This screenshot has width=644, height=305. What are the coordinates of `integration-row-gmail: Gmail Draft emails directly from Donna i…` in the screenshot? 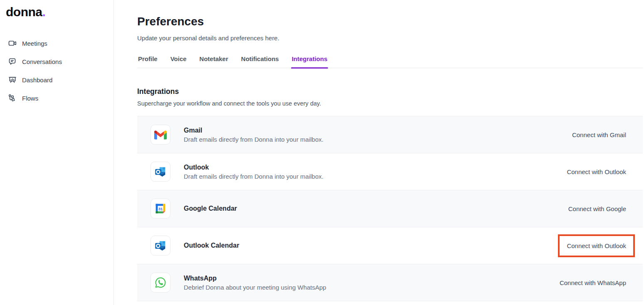 It's located at (390, 135).